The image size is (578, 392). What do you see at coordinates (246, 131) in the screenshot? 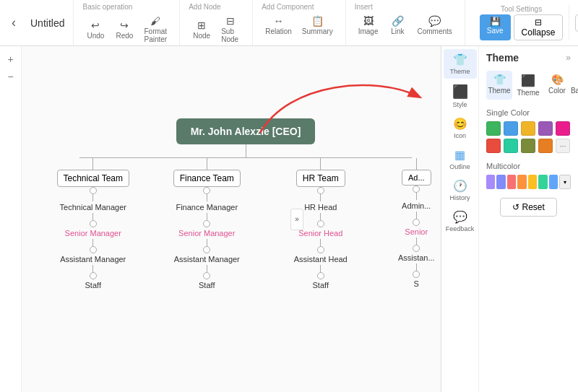
I see `ceo-node: Mr. John Alexzie [CEO]` at bounding box center [246, 131].